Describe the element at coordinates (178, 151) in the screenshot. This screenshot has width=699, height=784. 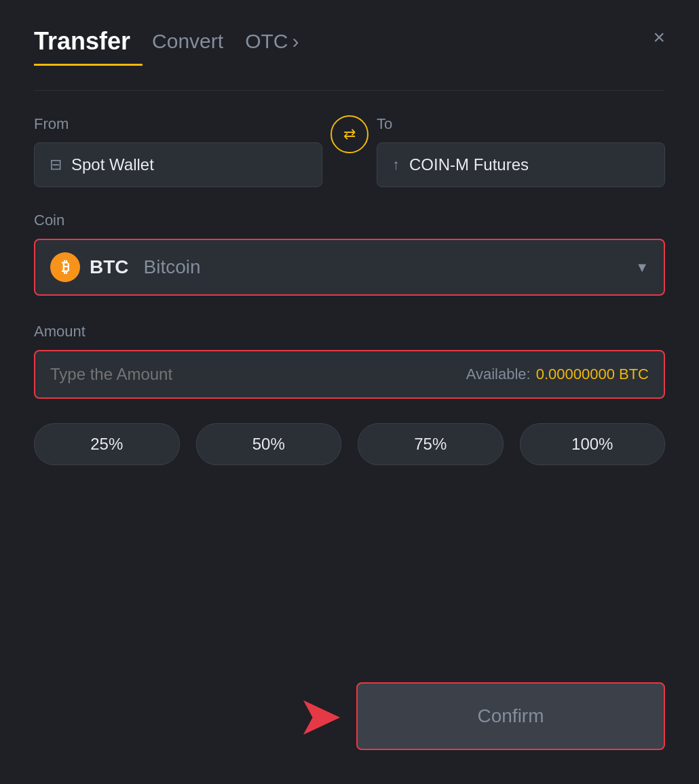
I see `from-section: From ⊟ Spot Wallet` at that location.